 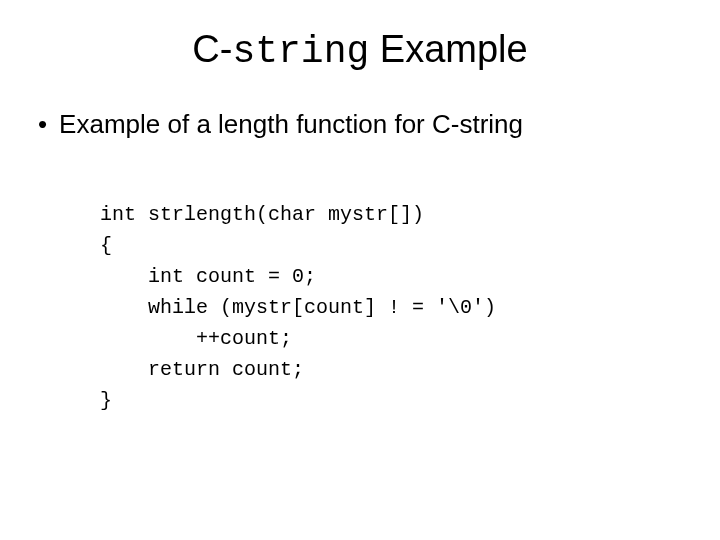 I want to click on code-line: return count;, so click(x=202, y=370).